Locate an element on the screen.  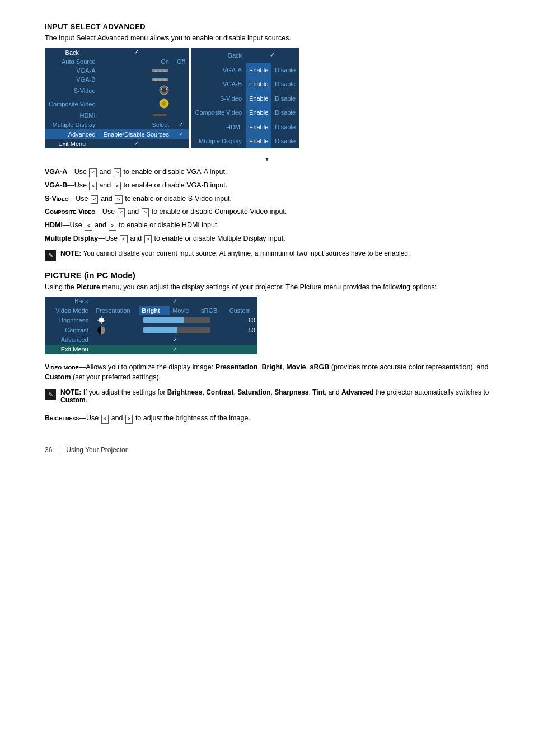
table-row: HDMI Enable Disable is located at coordinates (245, 126).